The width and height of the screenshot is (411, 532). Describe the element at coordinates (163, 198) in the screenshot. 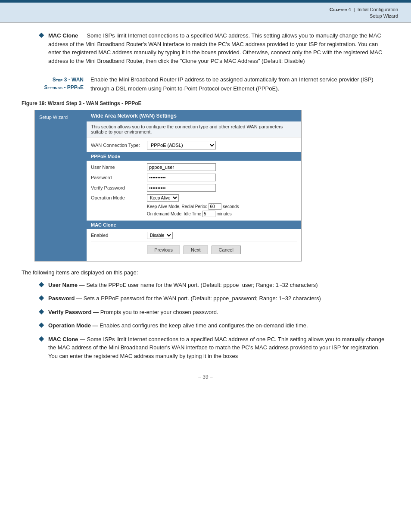

I see `keep-alive-select: Keep Alive` at that location.